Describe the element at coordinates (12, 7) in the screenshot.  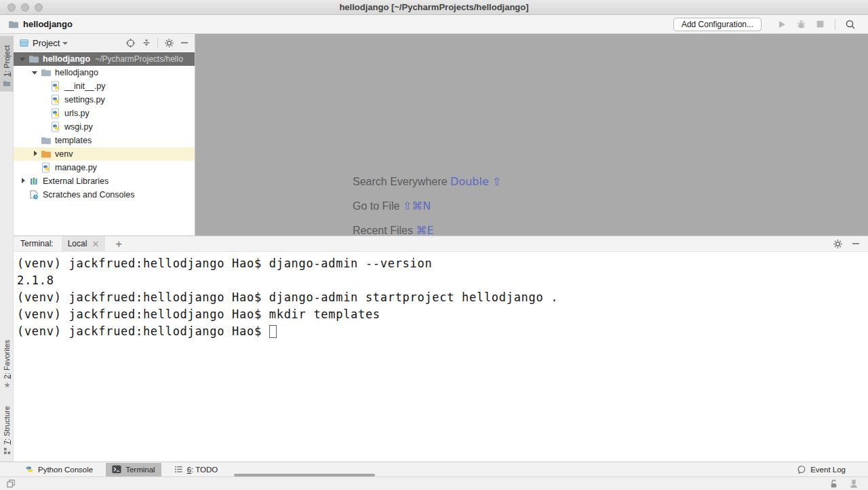
I see `close-window-button` at that location.